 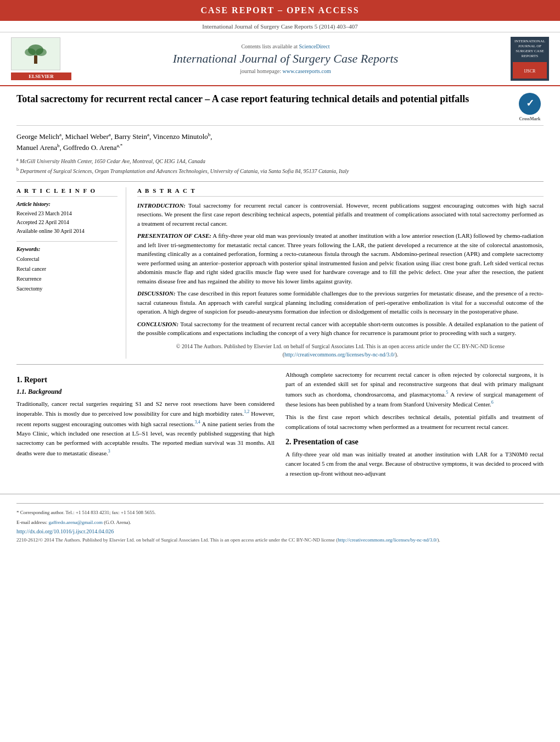 I want to click on abstract-presentation-text: A fifty-three year old man was previousl…, so click(x=340, y=258).